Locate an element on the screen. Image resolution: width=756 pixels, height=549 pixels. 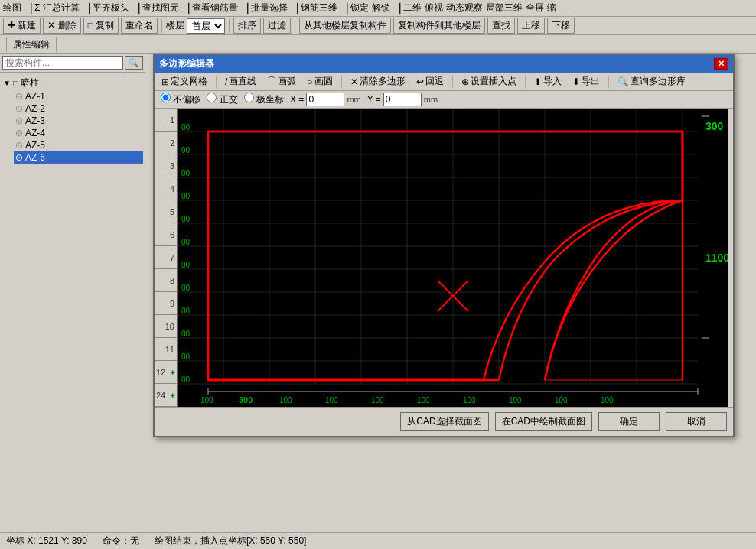
radio-polar-input is located at coordinates (249, 98).